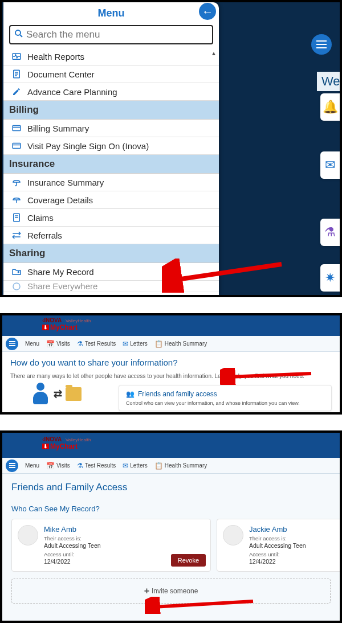 This screenshot has width=342, height=644. Describe the element at coordinates (19, 35) in the screenshot. I see `search-icon` at that location.